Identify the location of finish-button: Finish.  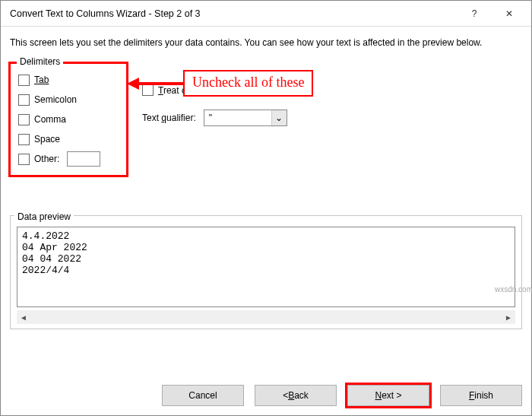
(481, 395).